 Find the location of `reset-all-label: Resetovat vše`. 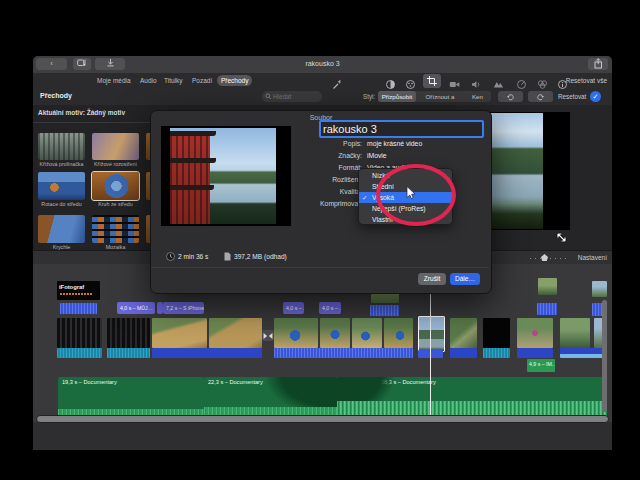

reset-all-label: Resetovat vše is located at coordinates (586, 80).